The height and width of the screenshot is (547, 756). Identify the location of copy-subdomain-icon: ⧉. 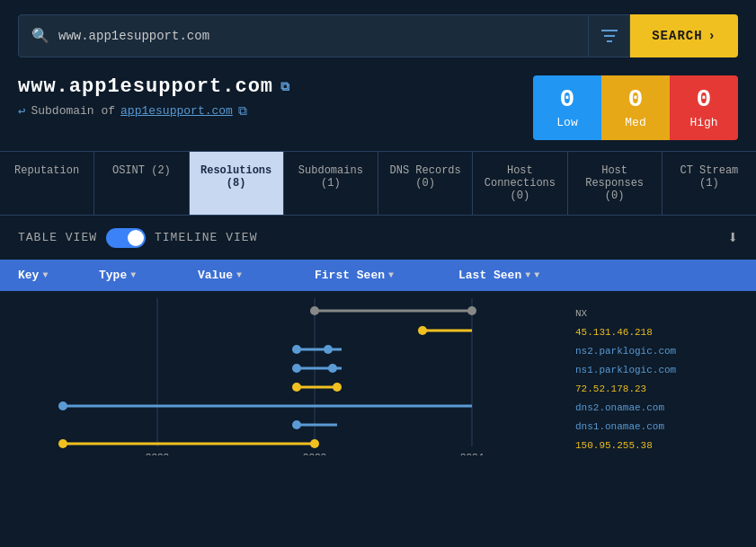
(243, 111).